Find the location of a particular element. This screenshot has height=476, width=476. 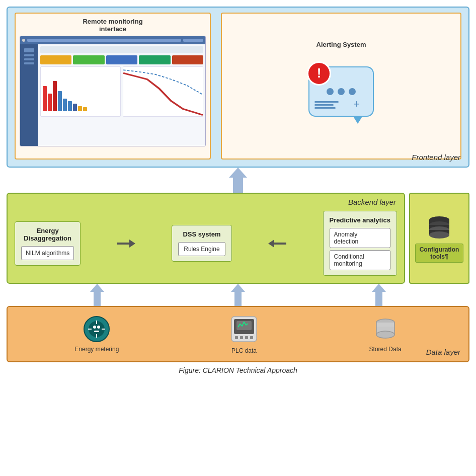

anomaly-box: Anomaly detection is located at coordinates (360, 238).